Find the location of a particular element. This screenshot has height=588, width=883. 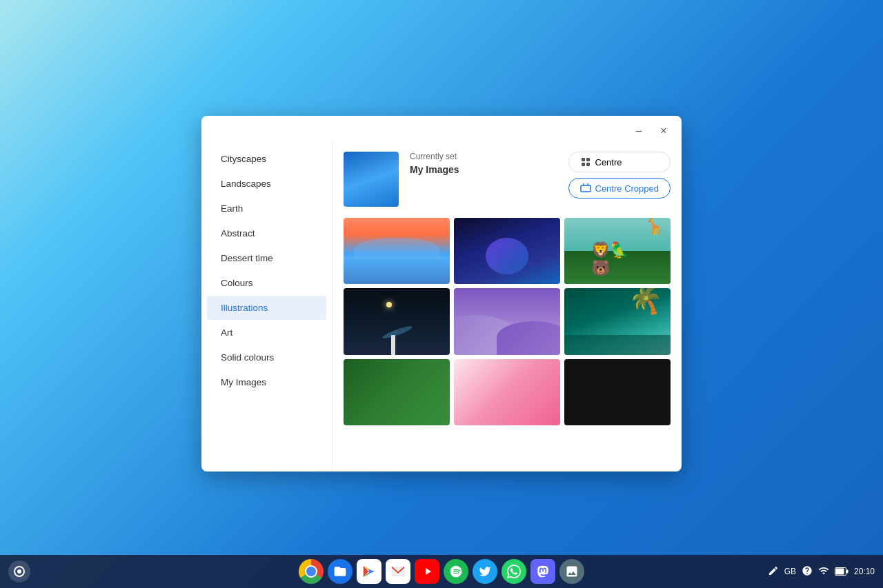

launcher-button is located at coordinates (19, 571).